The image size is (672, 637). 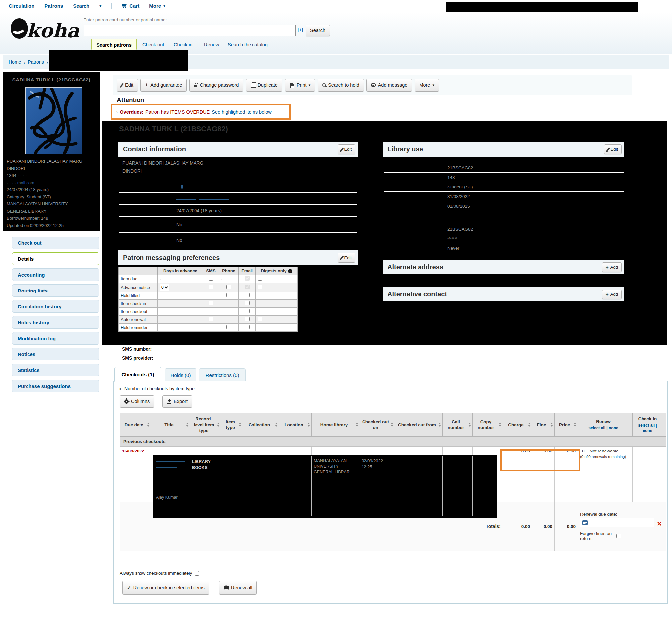 What do you see at coordinates (419, 425) in the screenshot?
I see `col-checked-out-from: Checked out from` at bounding box center [419, 425].